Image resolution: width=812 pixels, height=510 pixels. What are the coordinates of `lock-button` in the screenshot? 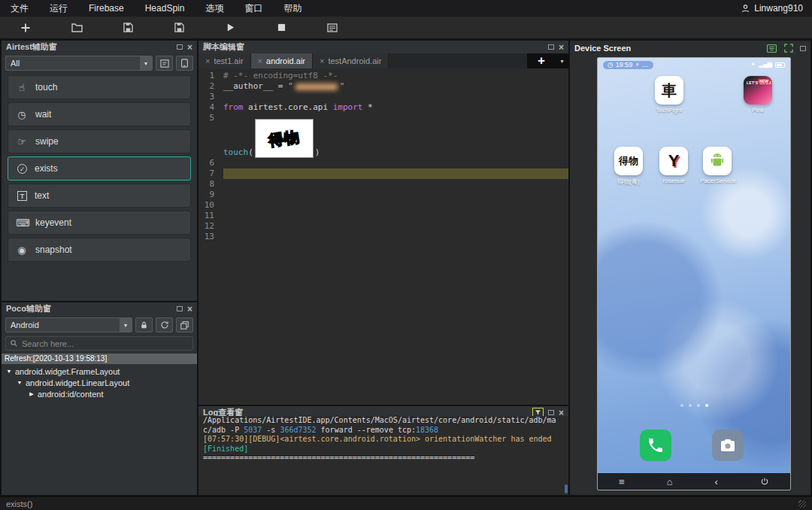 It's located at (144, 325).